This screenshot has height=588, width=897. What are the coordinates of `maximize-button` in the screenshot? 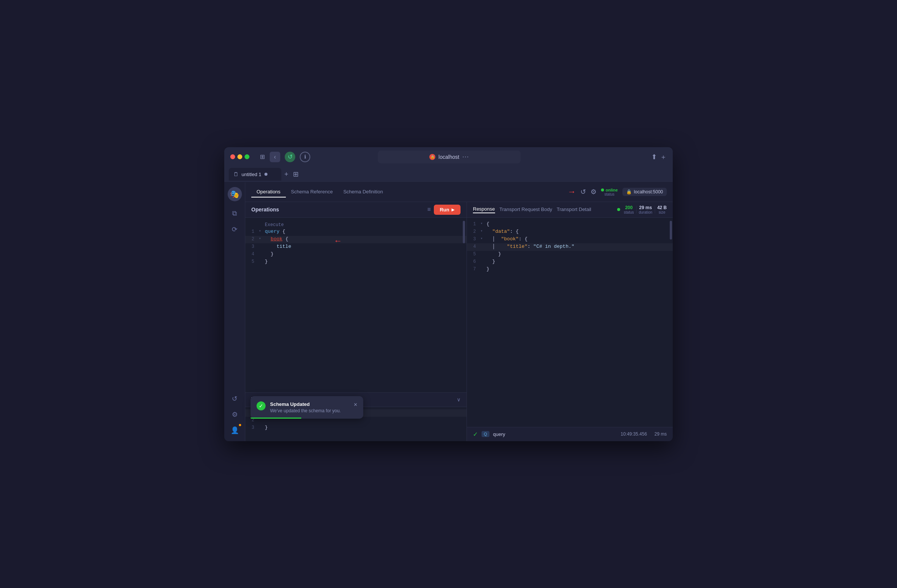 It's located at (247, 157).